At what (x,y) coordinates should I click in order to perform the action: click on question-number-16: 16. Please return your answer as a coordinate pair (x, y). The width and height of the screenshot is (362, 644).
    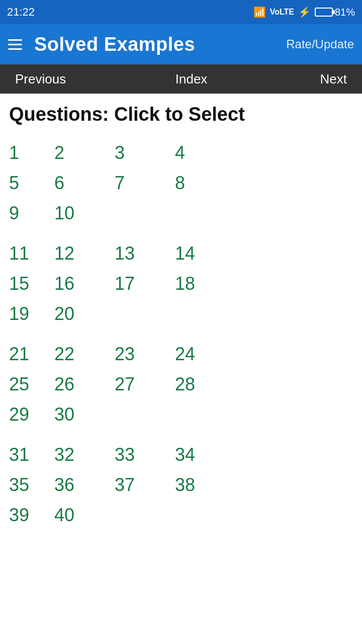
    Looking at the image, I should click on (84, 284).